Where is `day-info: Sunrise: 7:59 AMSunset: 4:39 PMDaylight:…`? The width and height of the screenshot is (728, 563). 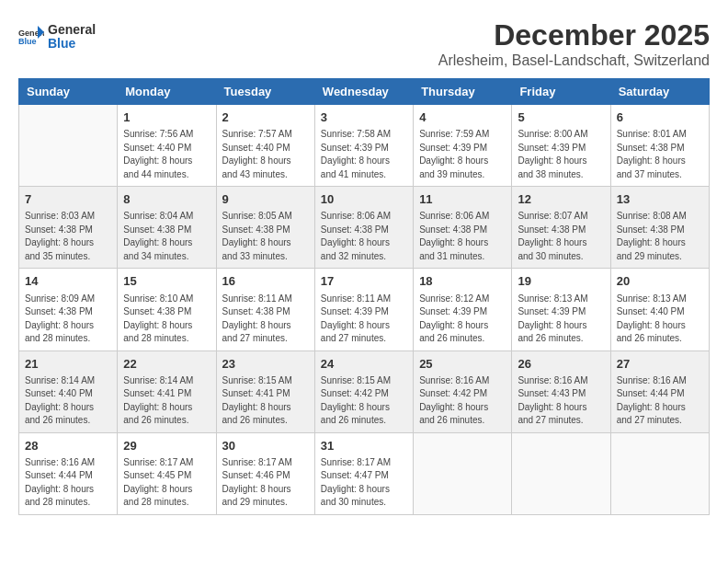 day-info: Sunrise: 7:59 AMSunset: 4:39 PMDaylight:… is located at coordinates (462, 155).